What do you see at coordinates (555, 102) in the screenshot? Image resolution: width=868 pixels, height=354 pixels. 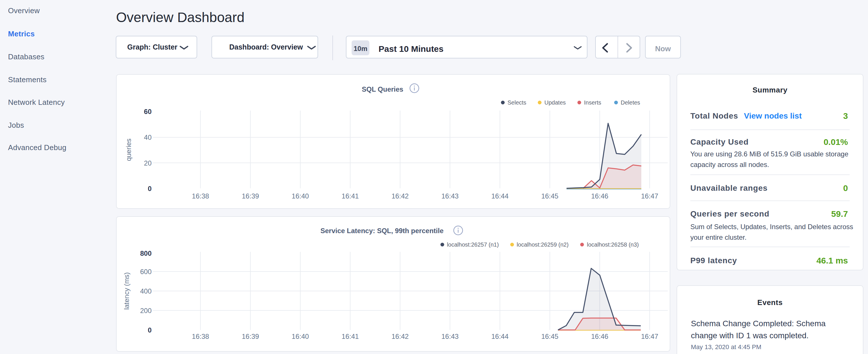 I see `svg-text: Updates` at bounding box center [555, 102].